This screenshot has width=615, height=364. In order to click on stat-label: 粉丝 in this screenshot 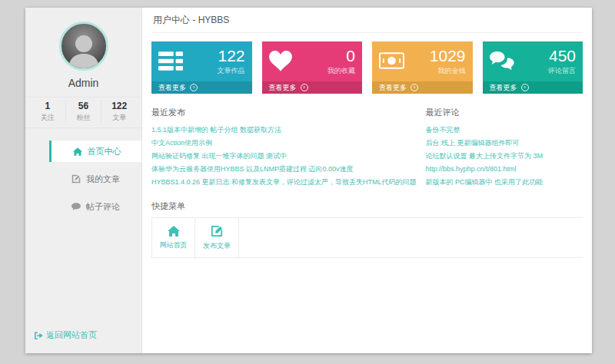, I will do `click(84, 118)`.